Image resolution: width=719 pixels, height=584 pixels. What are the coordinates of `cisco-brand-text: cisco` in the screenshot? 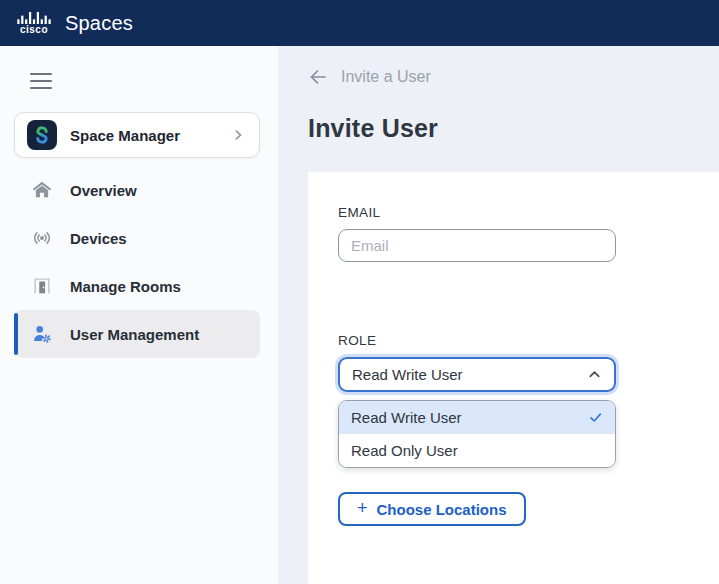 It's located at (34, 30).